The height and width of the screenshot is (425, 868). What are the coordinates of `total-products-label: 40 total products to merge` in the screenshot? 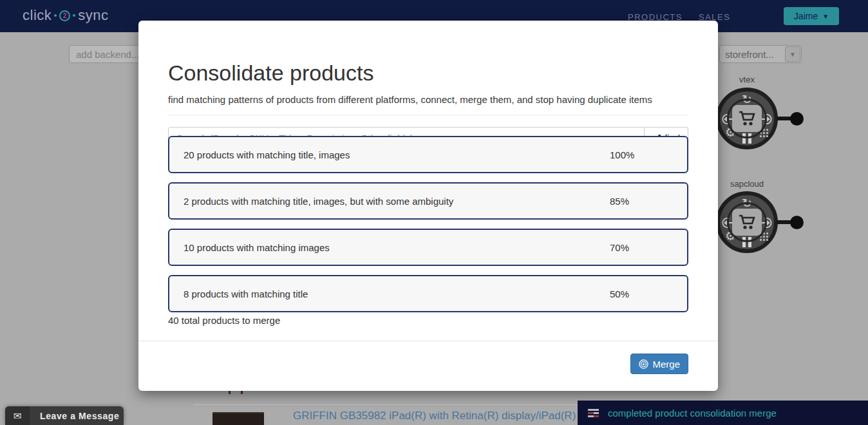 It's located at (224, 321).